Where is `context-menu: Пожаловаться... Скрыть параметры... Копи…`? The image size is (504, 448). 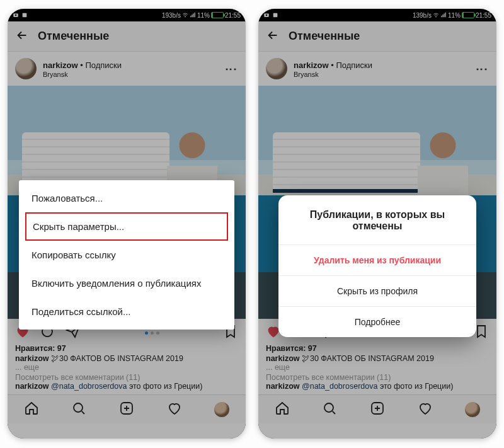
context-menu: Пожаловаться... Скрыть параметры... Копи… is located at coordinates (127, 255).